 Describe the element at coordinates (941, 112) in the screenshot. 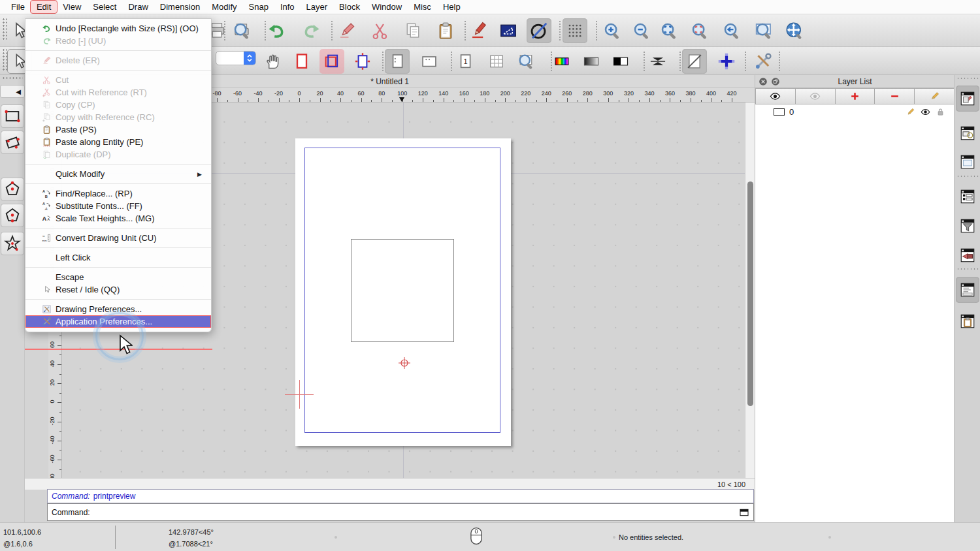

I see `lock-icon` at that location.